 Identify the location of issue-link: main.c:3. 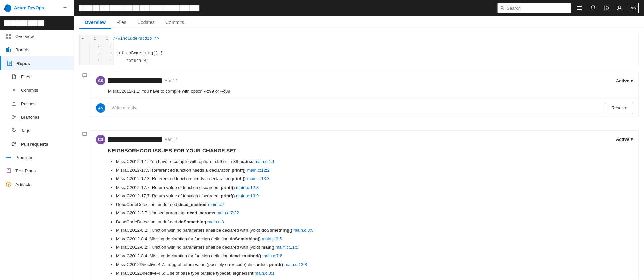
(216, 222).